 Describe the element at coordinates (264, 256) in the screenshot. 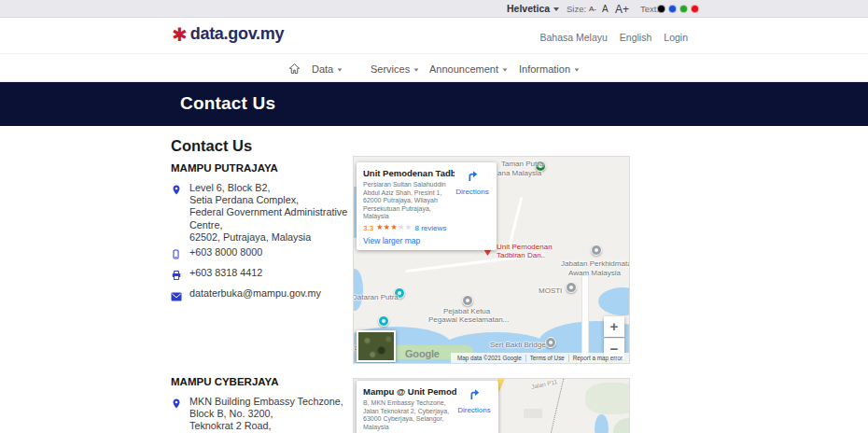

I see `phone-row: +603 8000 8000` at that location.